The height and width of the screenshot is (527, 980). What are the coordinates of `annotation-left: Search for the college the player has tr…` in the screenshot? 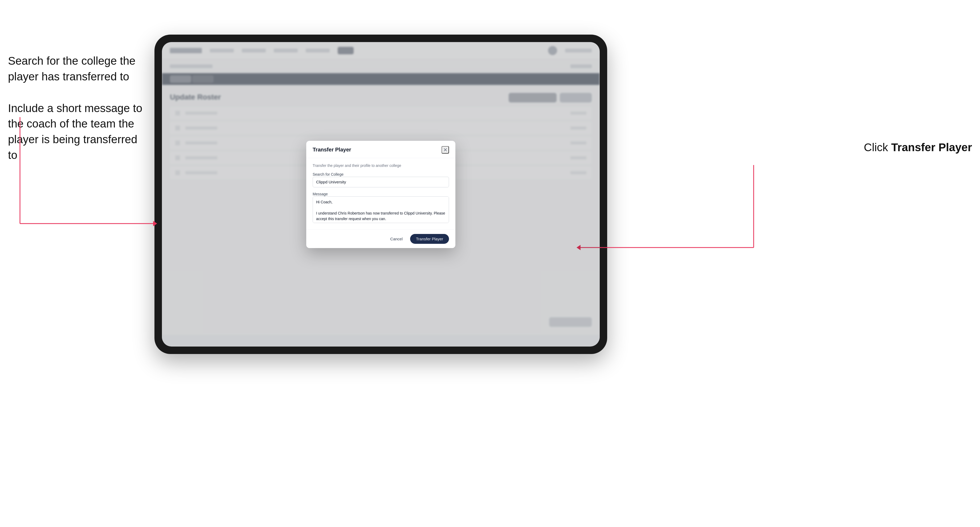 It's located at (77, 116).